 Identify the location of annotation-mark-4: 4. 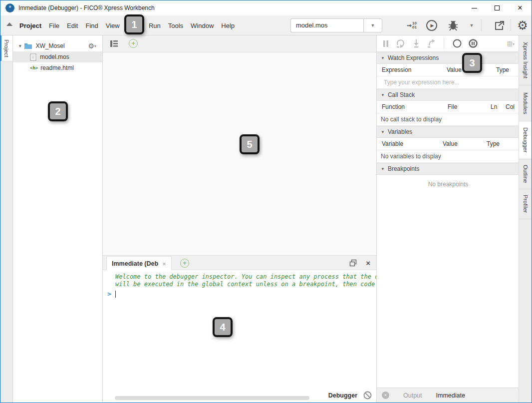
(223, 327).